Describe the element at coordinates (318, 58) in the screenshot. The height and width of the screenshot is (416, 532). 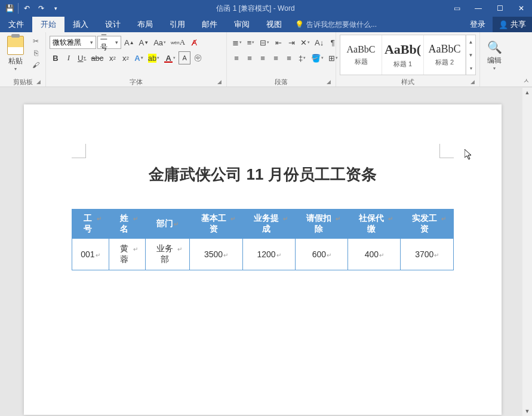
I see `shading-icon: 🪣▾` at that location.